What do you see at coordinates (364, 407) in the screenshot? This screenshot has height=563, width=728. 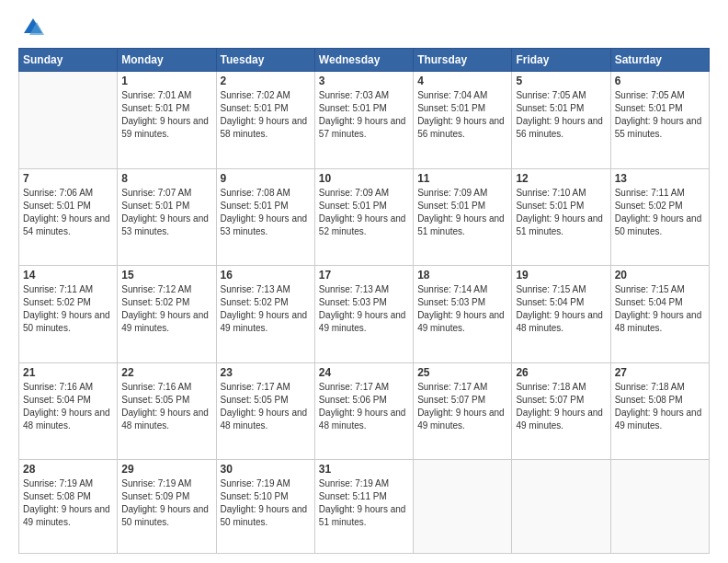 I see `day-info: Sunrise: 7:17 AM Sunset: 5:06 PM Dayligh…` at bounding box center [364, 407].